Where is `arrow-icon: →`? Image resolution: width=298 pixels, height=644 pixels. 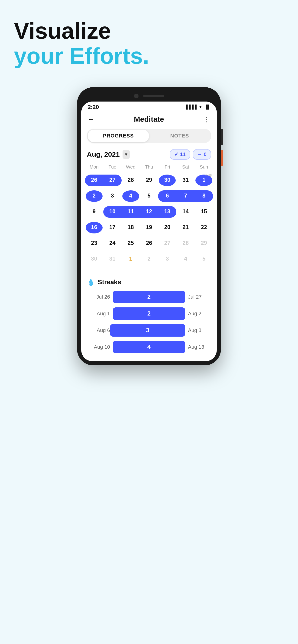 arrow-icon: → is located at coordinates (200, 154).